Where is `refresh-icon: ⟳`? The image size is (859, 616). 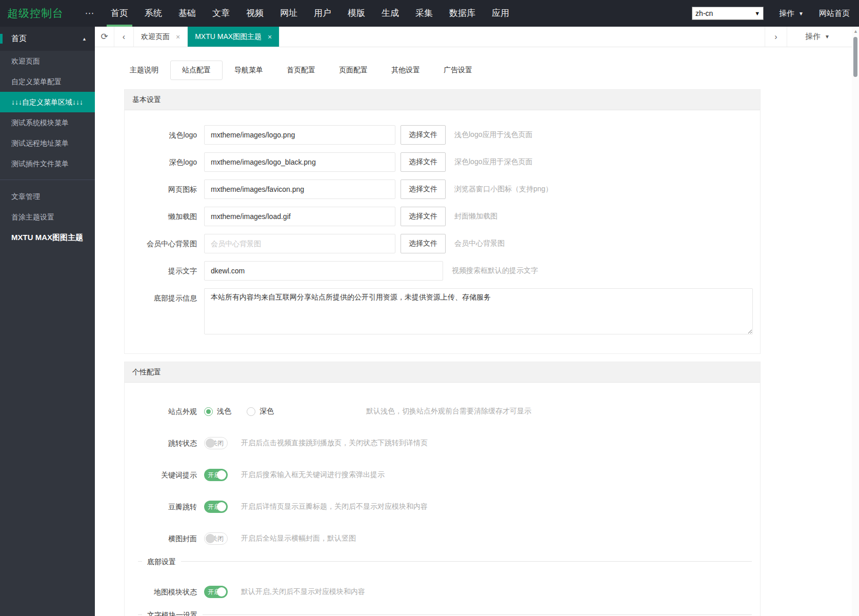
refresh-icon: ⟳ is located at coordinates (105, 37).